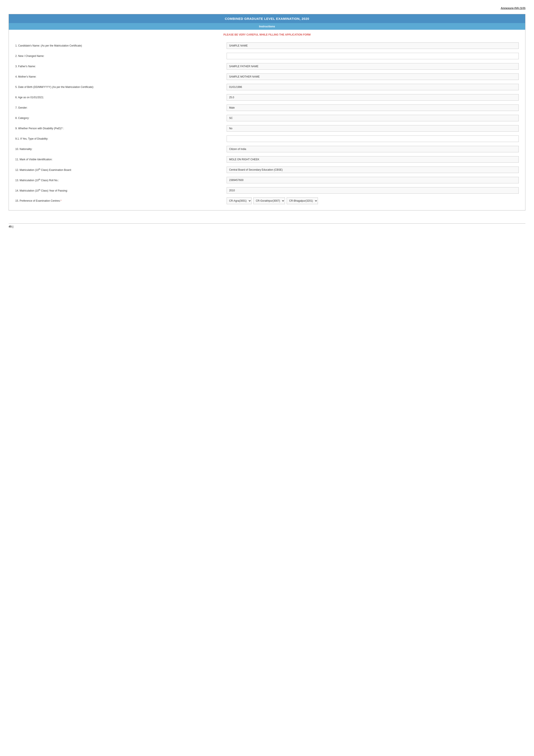 Image resolution: width=534 pixels, height=756 pixels. I want to click on label-5: 5. Date of Birth (DD/MM/YYYY) (As per th…, so click(121, 87).